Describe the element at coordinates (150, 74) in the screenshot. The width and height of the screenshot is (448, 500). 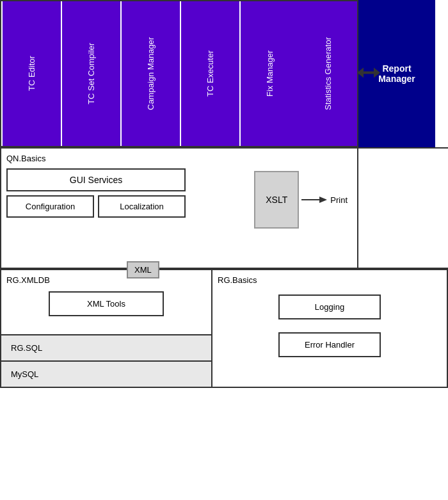
I see `col-campaign-manager: Campaign Manager` at that location.